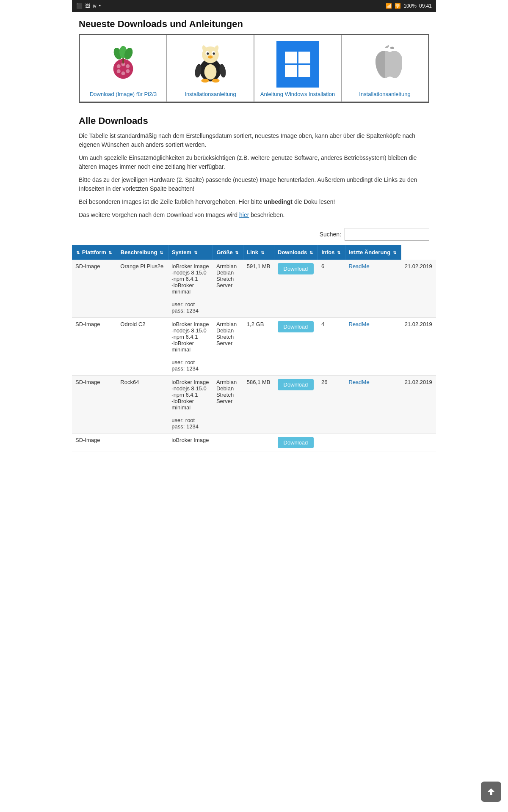 Image resolution: width=508 pixels, height=812 pixels. I want to click on search-row: Suchen:, so click(254, 234).